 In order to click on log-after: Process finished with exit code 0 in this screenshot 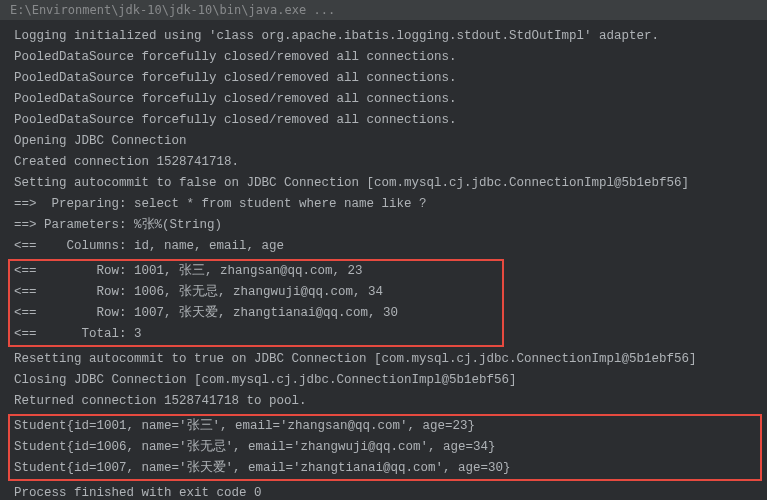, I will do `click(388, 492)`.